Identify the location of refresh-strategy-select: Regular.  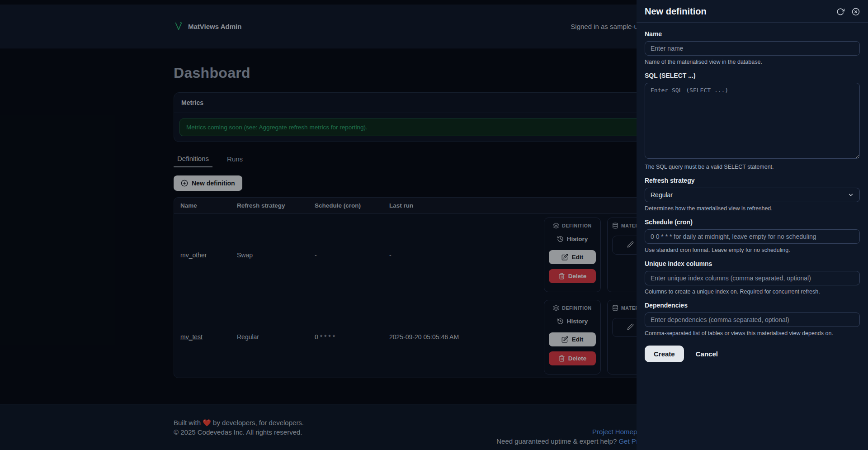
(752, 195).